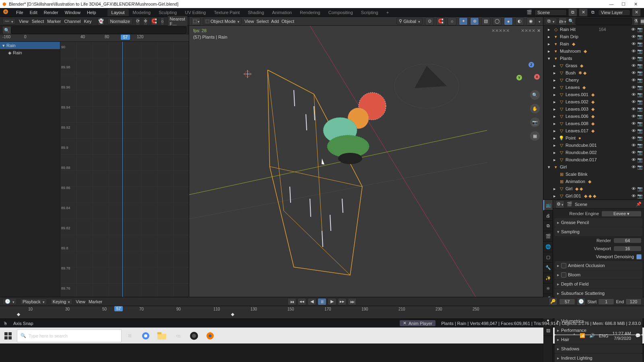 The height and width of the screenshot is (362, 644). What do you see at coordinates (92, 12) in the screenshot?
I see `menu-help: Help` at bounding box center [92, 12].